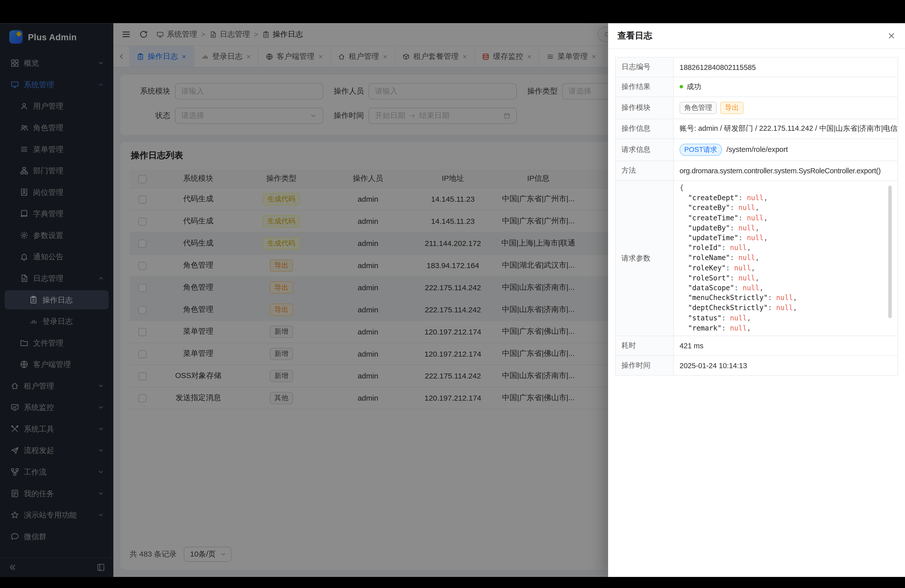 This screenshot has width=905, height=588. Describe the element at coordinates (732, 108) in the screenshot. I see `module-tag: 导出` at that location.